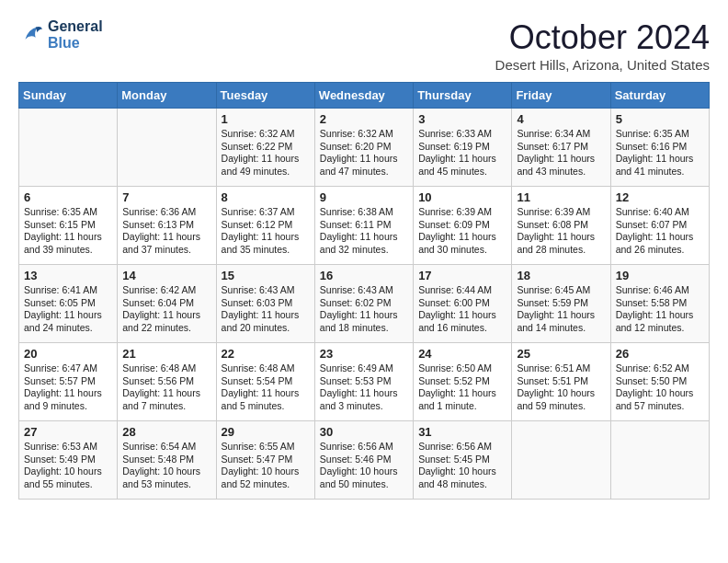 The image size is (728, 563). Describe the element at coordinates (561, 383) in the screenshot. I see `calendar-cell: 25Sunrise: 6:51 AMSunset: 5:51 PMDayligh…` at that location.